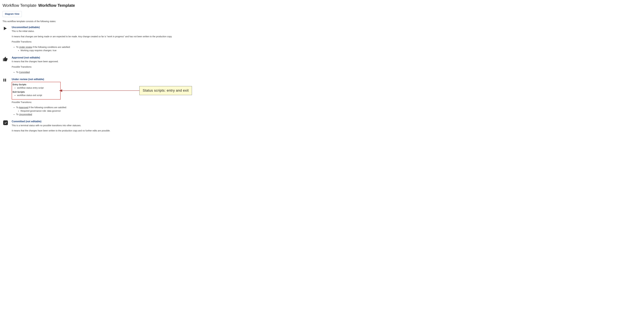 The height and width of the screenshot is (321, 644). Describe the element at coordinates (6, 80) in the screenshot. I see `pause-icon` at that location.